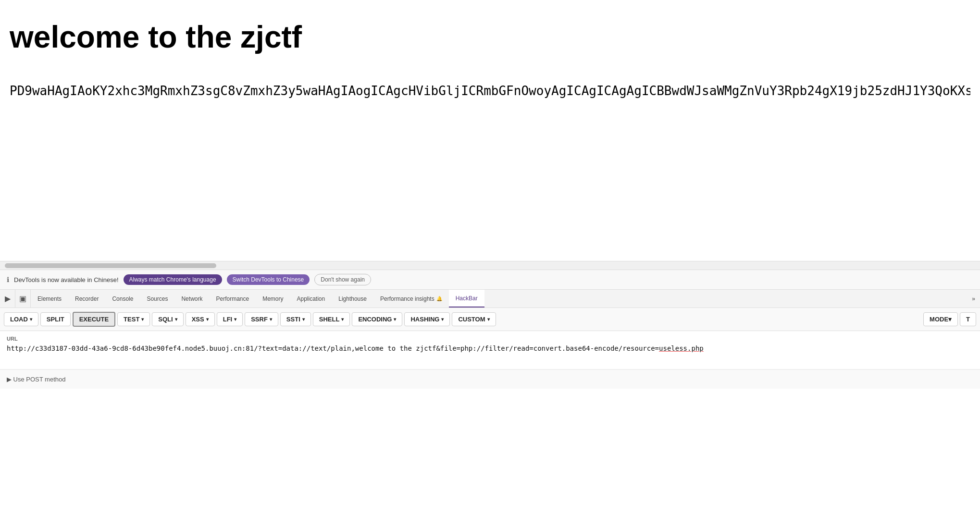 The height and width of the screenshot is (516, 980). What do you see at coordinates (21, 319) in the screenshot?
I see `load-button: LOAD ▾` at bounding box center [21, 319].